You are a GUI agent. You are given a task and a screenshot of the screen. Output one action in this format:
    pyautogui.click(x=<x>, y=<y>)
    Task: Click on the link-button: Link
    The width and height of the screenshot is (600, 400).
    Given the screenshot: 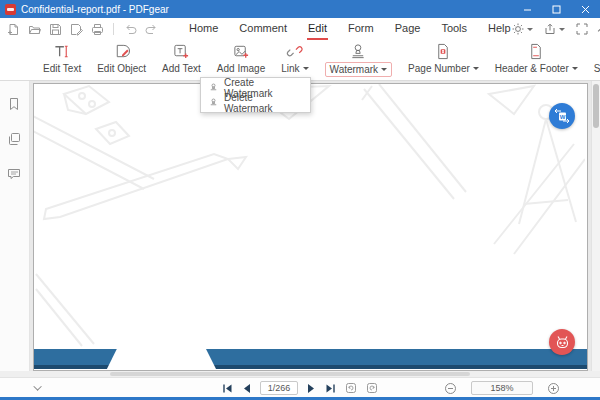 What is the action you would take?
    pyautogui.click(x=294, y=59)
    